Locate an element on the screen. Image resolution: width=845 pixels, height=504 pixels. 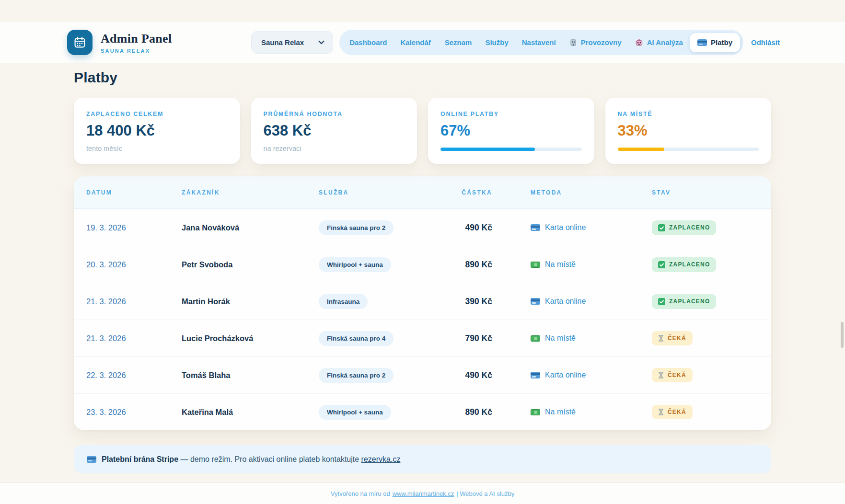
nav-item-seznam: Seznam is located at coordinates (458, 43).